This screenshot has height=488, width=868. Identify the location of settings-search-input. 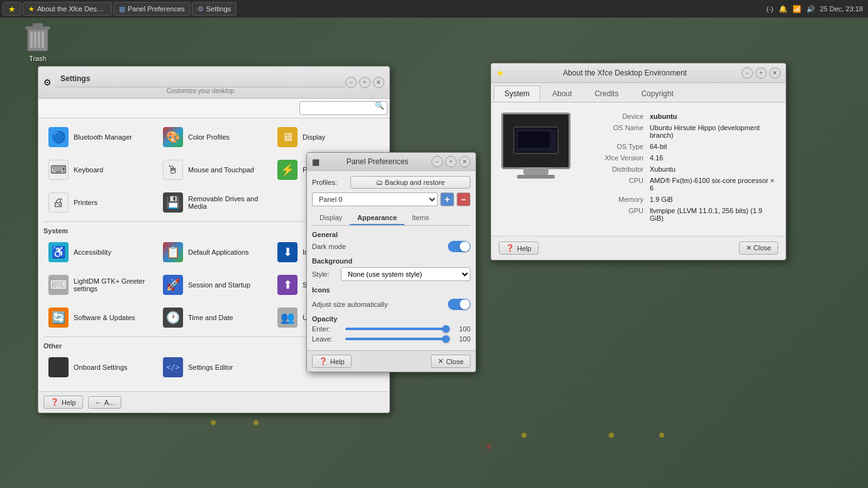
(343, 108).